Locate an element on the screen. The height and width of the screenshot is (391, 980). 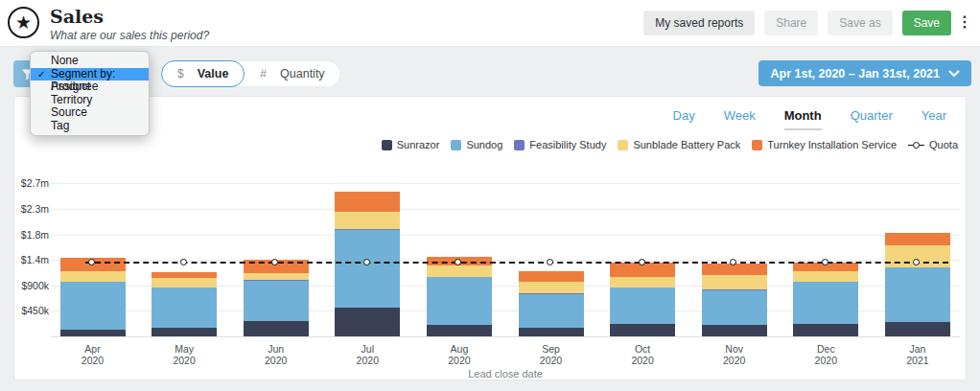
bar-segment-sunrazor-jun is located at coordinates (276, 329).